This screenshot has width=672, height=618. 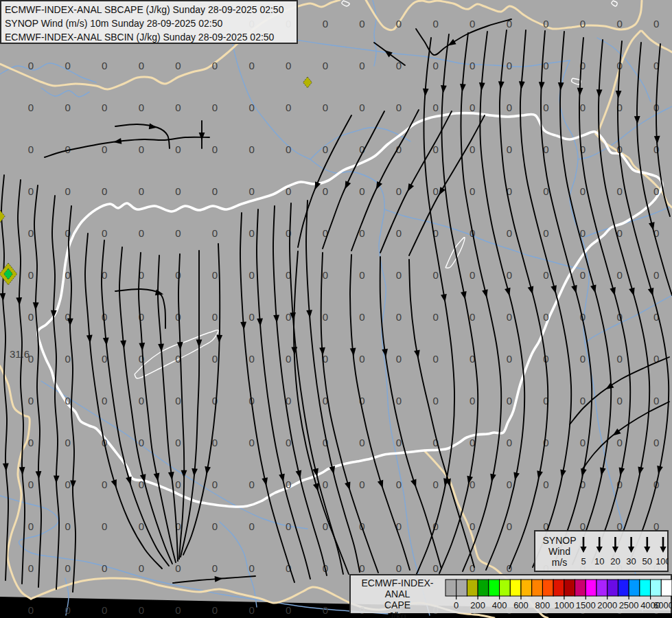 I want to click on cape-tick-label: 200, so click(x=478, y=606).